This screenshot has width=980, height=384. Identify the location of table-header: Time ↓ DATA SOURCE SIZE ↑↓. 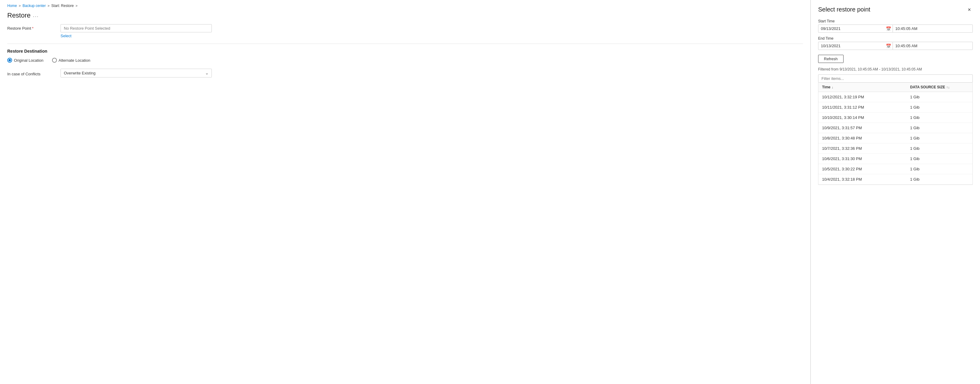
(896, 88).